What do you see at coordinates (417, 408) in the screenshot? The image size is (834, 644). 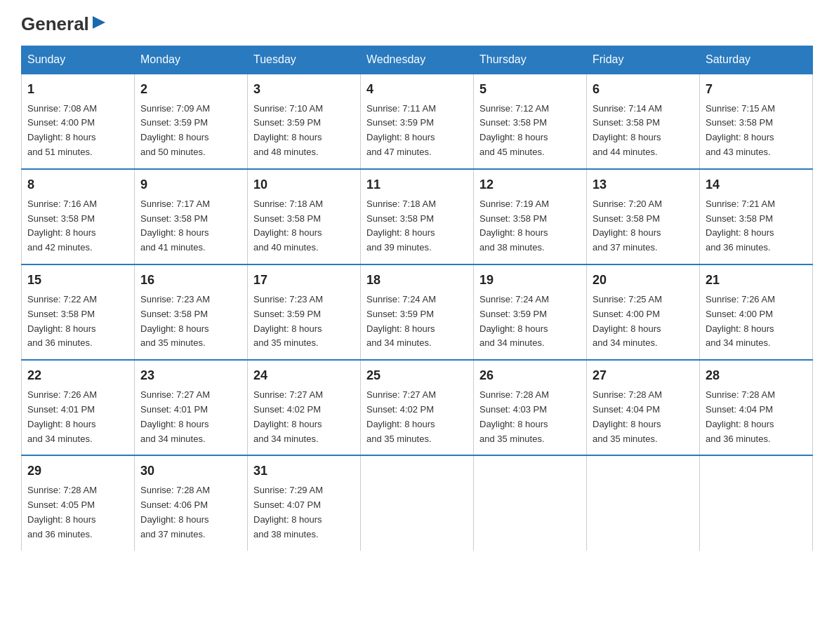 I see `calendar-cell: 25 Sunrise: 7:27 AM Sunset: 4:02 PM Dayl…` at bounding box center [417, 408].